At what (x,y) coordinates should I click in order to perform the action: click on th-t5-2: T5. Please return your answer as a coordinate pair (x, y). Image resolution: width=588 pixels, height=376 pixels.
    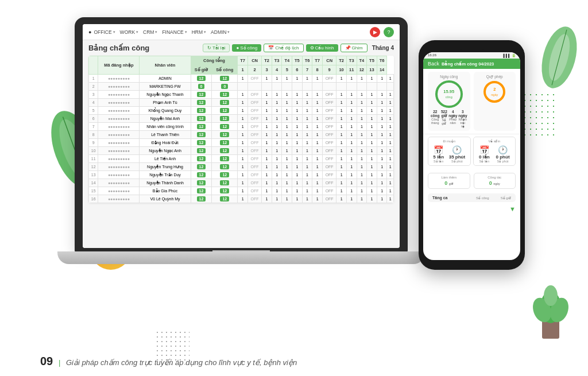
    Looking at the image, I should click on (372, 61).